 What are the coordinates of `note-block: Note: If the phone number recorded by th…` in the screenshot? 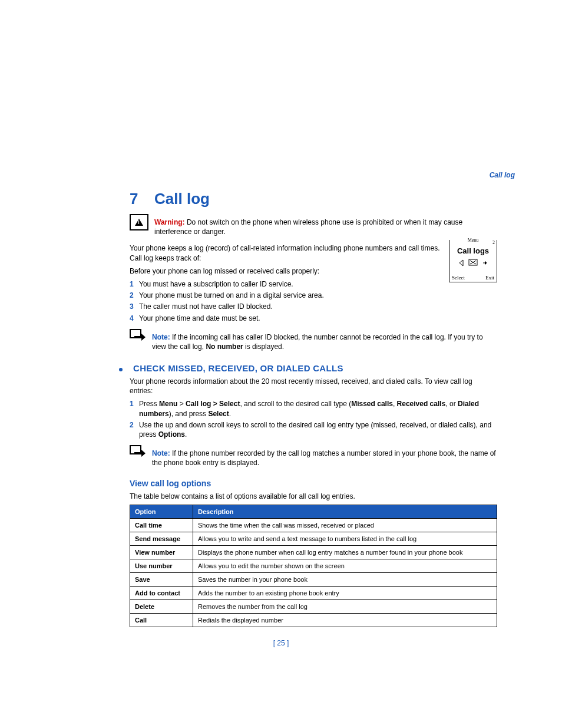 It's located at (313, 458).